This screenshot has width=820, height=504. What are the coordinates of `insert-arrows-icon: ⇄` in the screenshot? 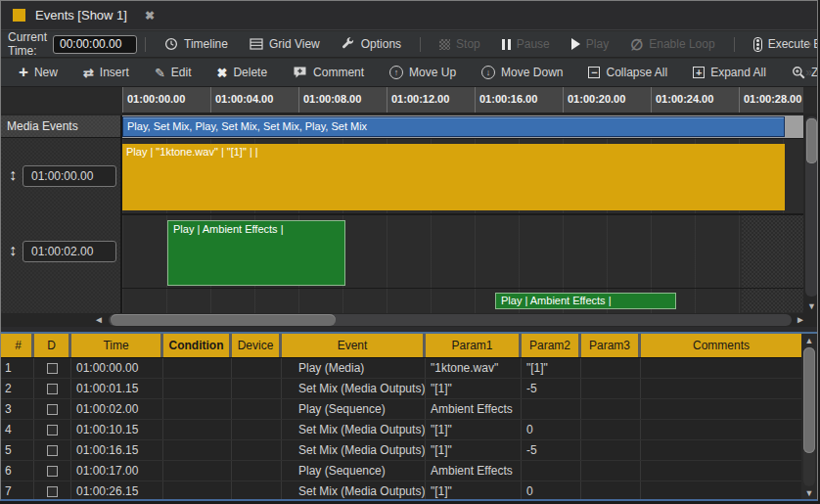 It's located at (88, 72).